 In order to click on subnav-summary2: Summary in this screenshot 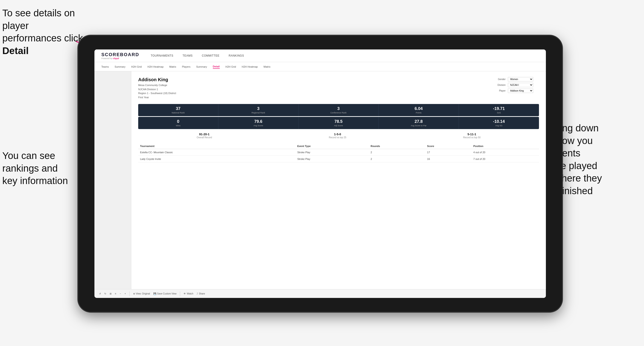, I will do `click(202, 67)`.